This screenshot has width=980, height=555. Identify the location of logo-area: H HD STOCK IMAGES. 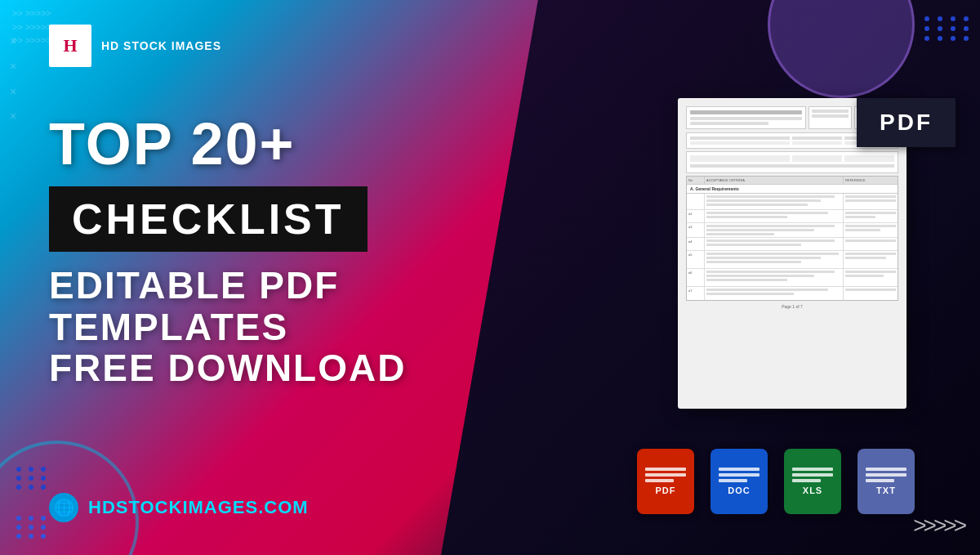
(136, 46).